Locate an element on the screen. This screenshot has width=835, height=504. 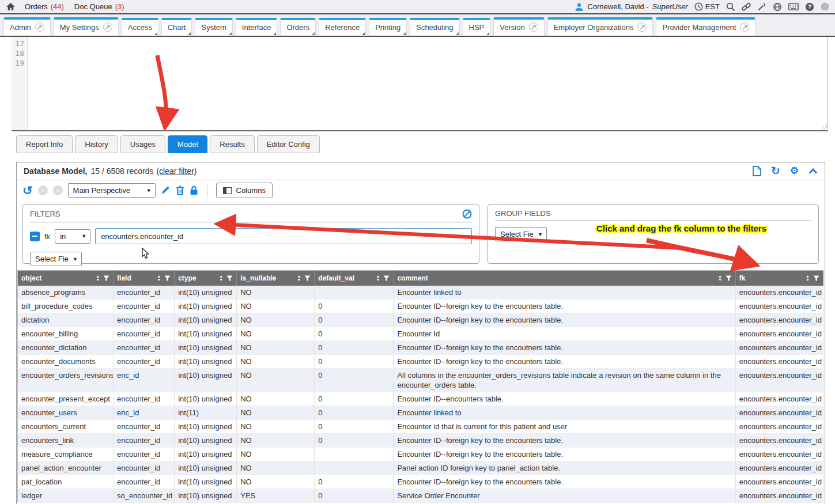
nav-tab: Provider Management is located at coordinates (705, 26).